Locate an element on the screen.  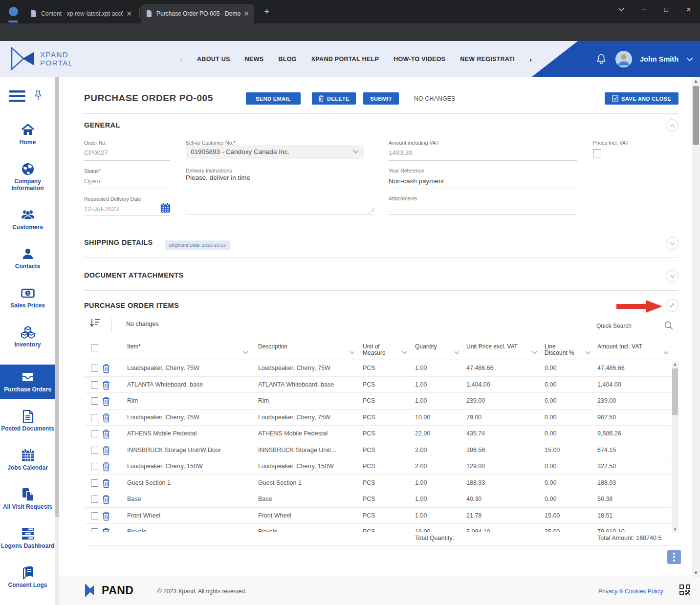
filter-options-icon is located at coordinates (95, 323).